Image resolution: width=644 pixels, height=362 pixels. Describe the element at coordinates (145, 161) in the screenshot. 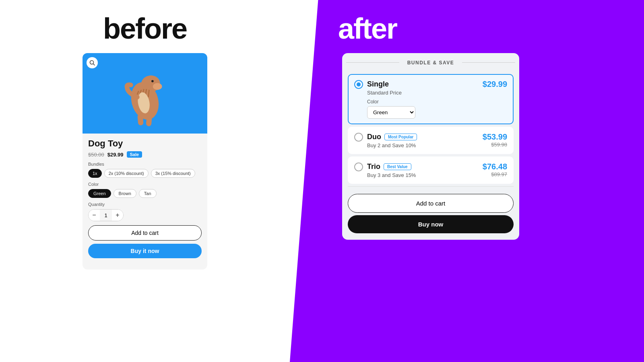

I see `product-card: Dog Toy $50.00 $29.99 Sale Bundles 1x 2x…` at that location.